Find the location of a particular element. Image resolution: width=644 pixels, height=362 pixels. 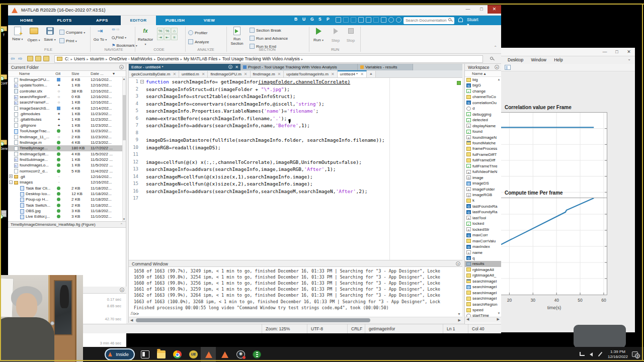

desktop-icon: ✓ Gene is located at coordinates (4, 145).